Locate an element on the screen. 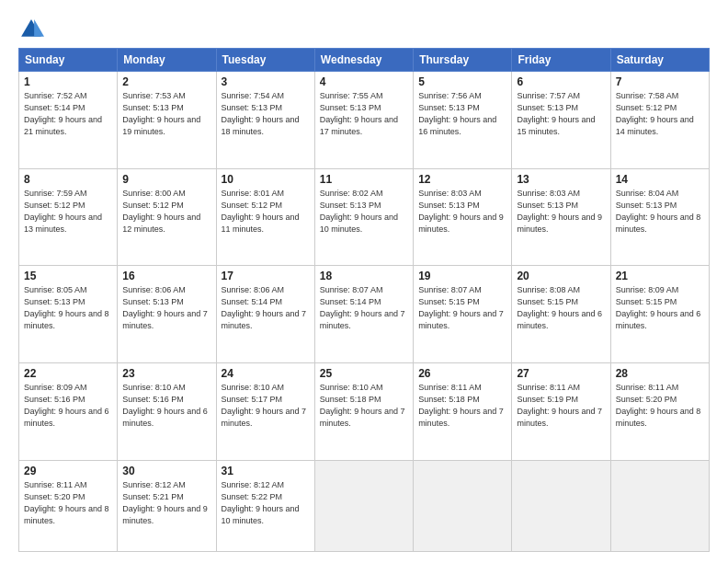 The height and width of the screenshot is (563, 728). day-info: Sunrise: 8:12 AMSunset: 5:21 PMDaylight:… is located at coordinates (166, 503).